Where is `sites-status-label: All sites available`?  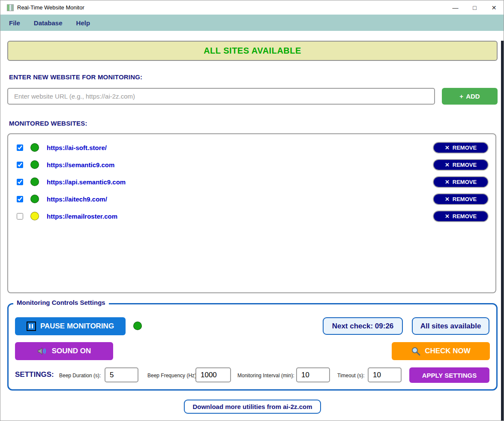 sites-status-label: All sites available is located at coordinates (451, 326).